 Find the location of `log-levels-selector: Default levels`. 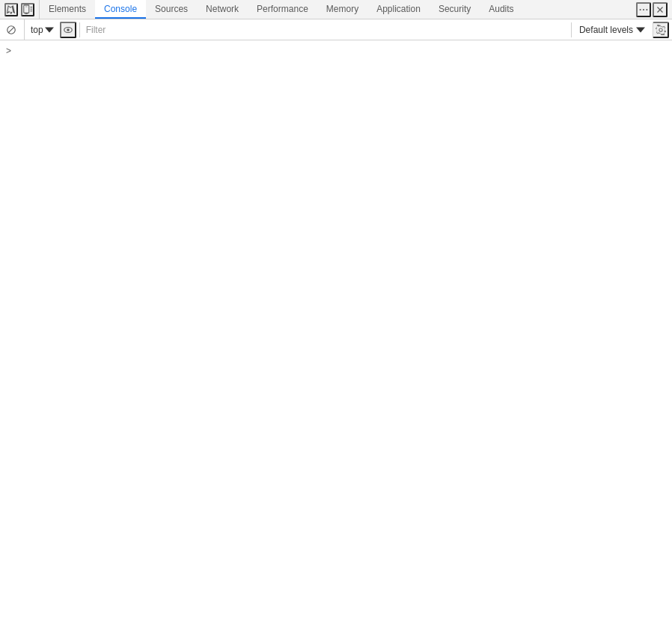

log-levels-selector: Default levels is located at coordinates (612, 30).